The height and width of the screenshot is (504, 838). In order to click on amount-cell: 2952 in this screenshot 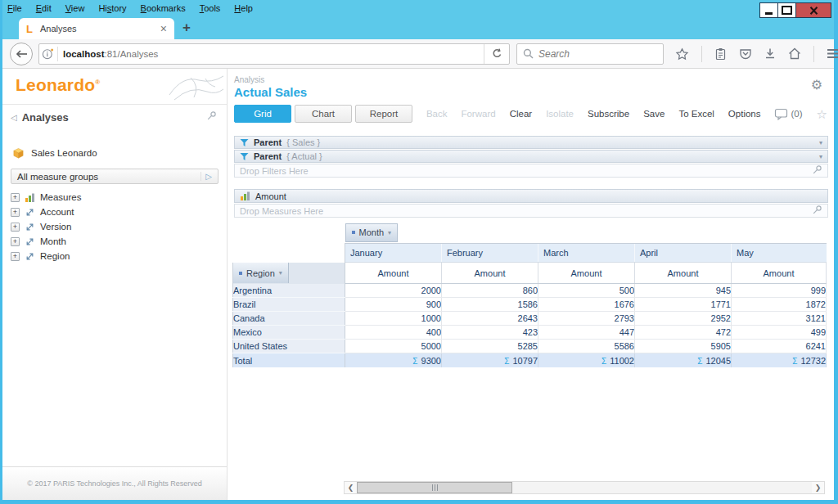, I will do `click(683, 319)`.